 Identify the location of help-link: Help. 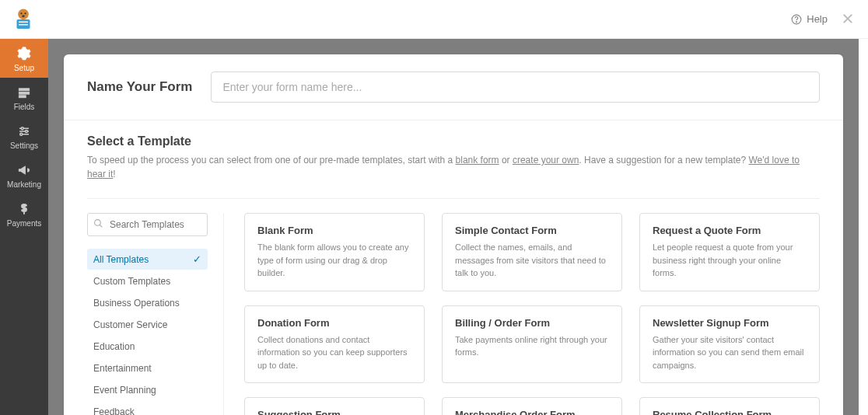
(809, 19).